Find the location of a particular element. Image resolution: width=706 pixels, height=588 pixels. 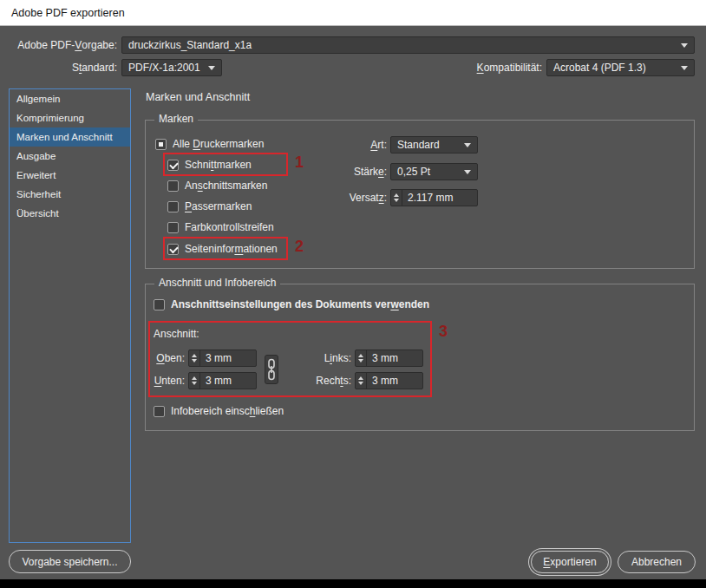

compatibility-dropdown: Acrobat 4 (PDF 1.3) is located at coordinates (621, 68).